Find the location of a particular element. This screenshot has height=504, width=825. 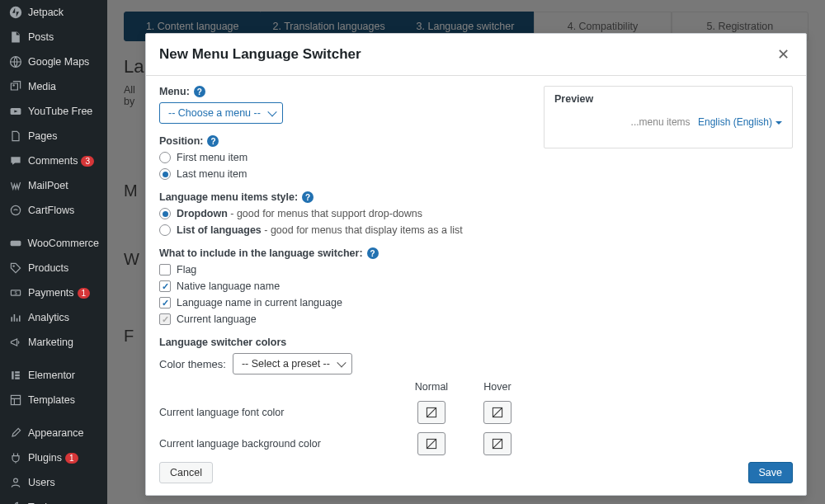

menu-select: -- Choose a menu -- is located at coordinates (221, 113).